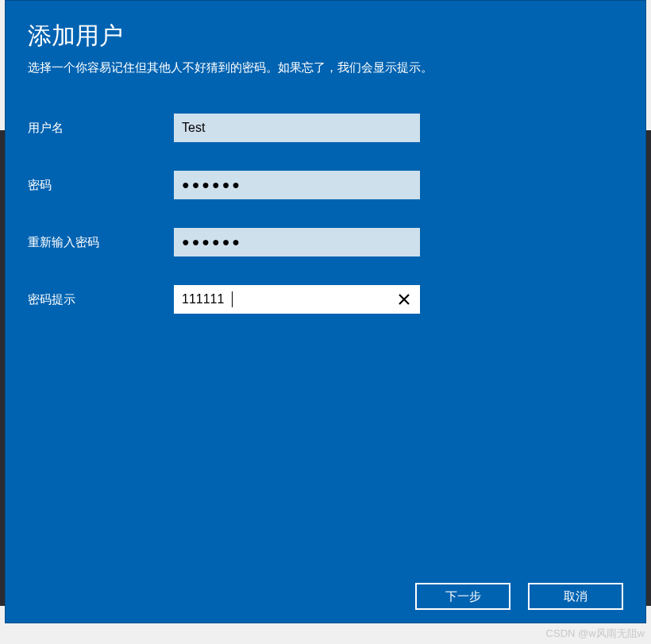  Describe the element at coordinates (326, 185) in the screenshot. I see `row-password: 密码` at that location.